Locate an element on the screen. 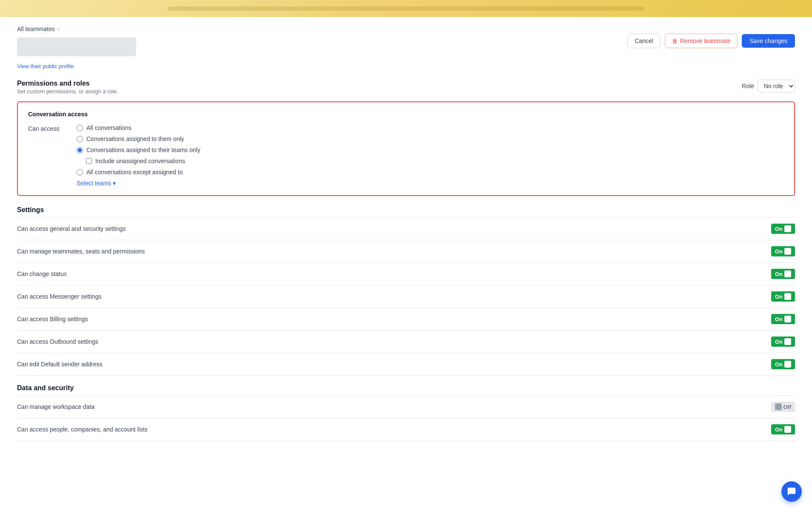  settings-row: Can access general and security settings… is located at coordinates (406, 229).